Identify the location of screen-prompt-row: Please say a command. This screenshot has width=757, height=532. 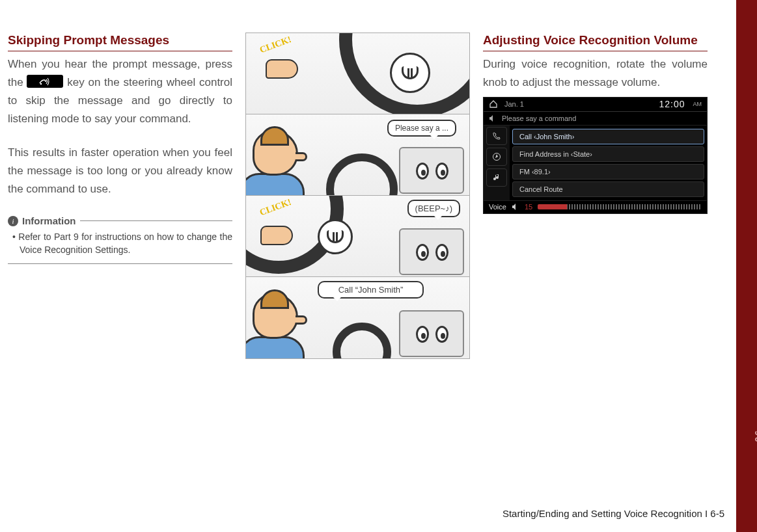
(595, 118).